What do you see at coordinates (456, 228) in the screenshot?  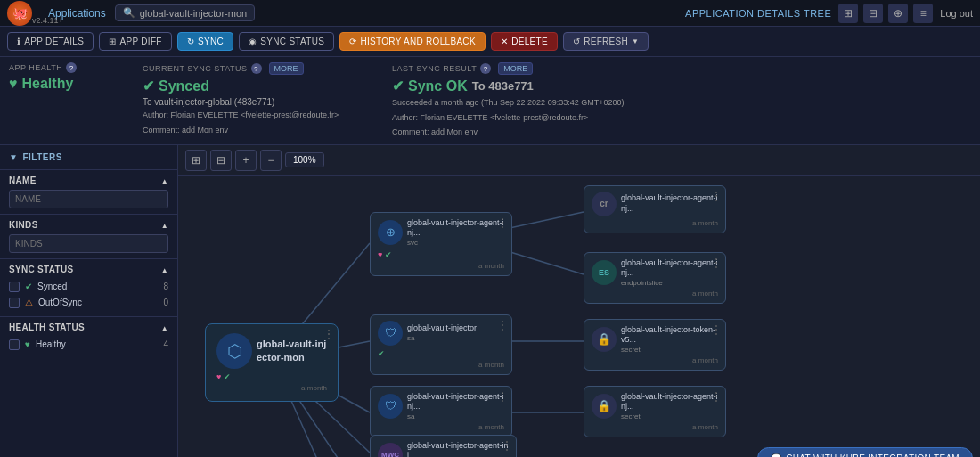 I see `svc-title: global-vault-injector-agent-inj...` at bounding box center [456, 228].